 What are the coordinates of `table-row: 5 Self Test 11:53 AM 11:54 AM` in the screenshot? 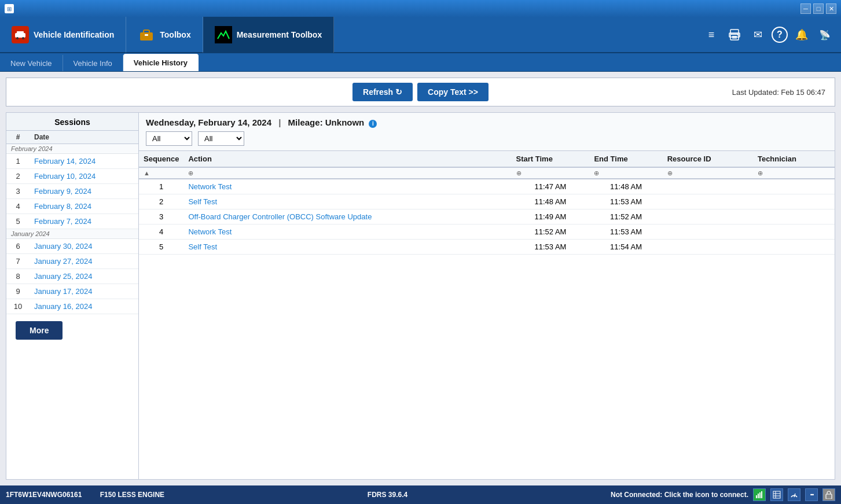 It's located at (487, 247).